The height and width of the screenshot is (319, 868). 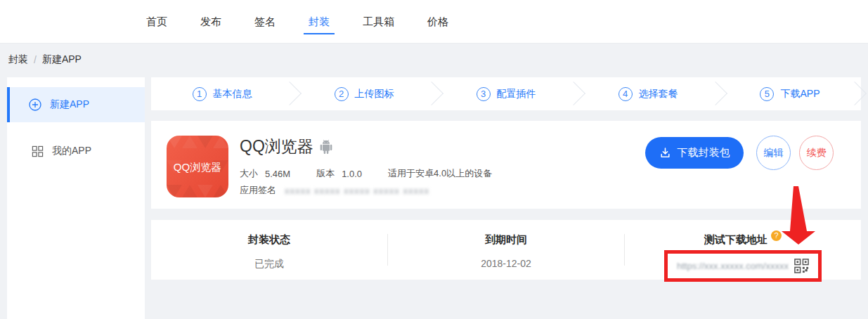 I want to click on nav-item-publish: 发布, so click(x=211, y=22).